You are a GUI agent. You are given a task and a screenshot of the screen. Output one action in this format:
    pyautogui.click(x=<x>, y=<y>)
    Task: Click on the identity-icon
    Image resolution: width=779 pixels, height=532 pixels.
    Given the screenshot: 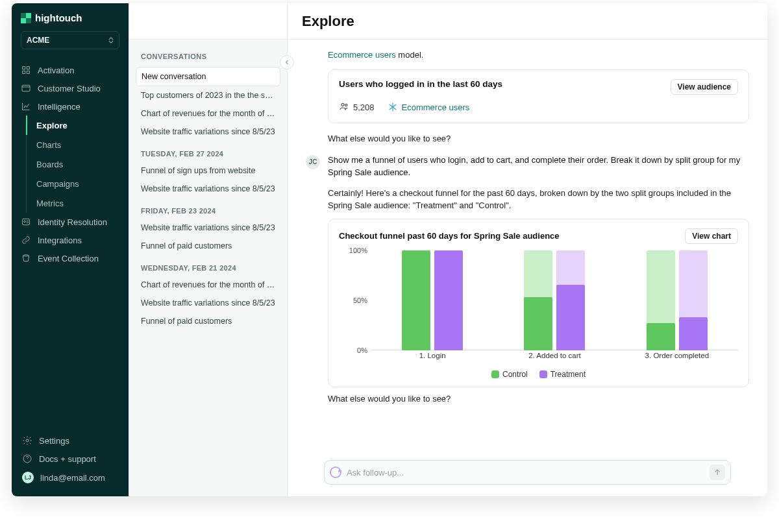 What is the action you would take?
    pyautogui.click(x=26, y=222)
    